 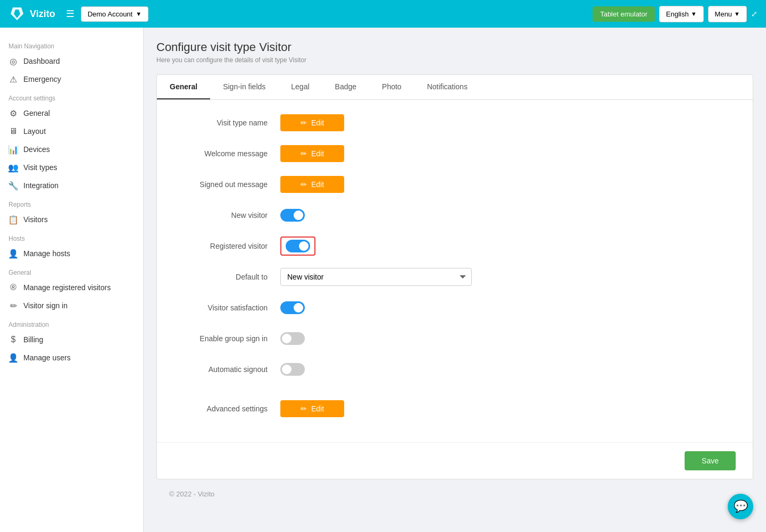 I want to click on toggle-visitor-satisfaction, so click(x=293, y=308).